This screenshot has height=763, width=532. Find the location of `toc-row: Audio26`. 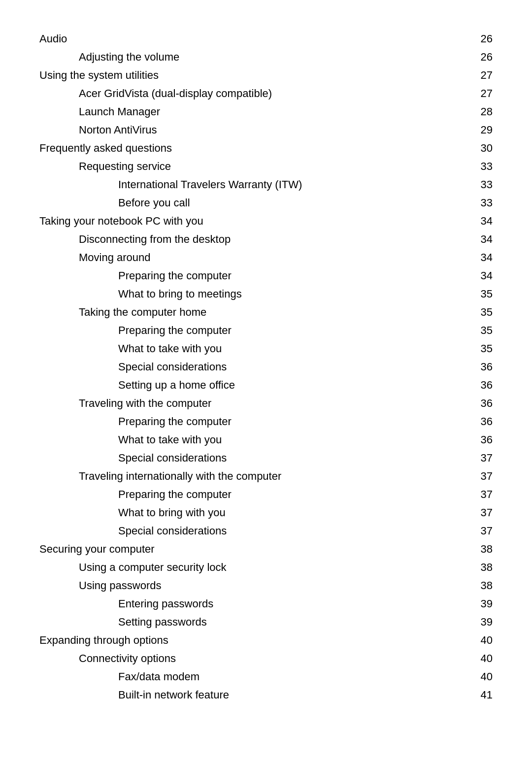

toc-row: Audio26 is located at coordinates (266, 38).